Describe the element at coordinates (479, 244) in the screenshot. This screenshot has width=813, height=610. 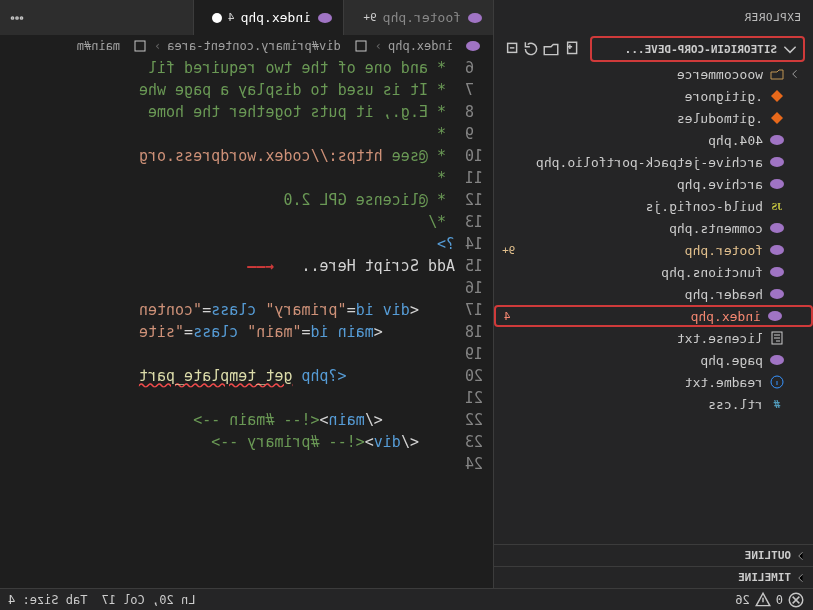
I see `line-number: 14` at that location.